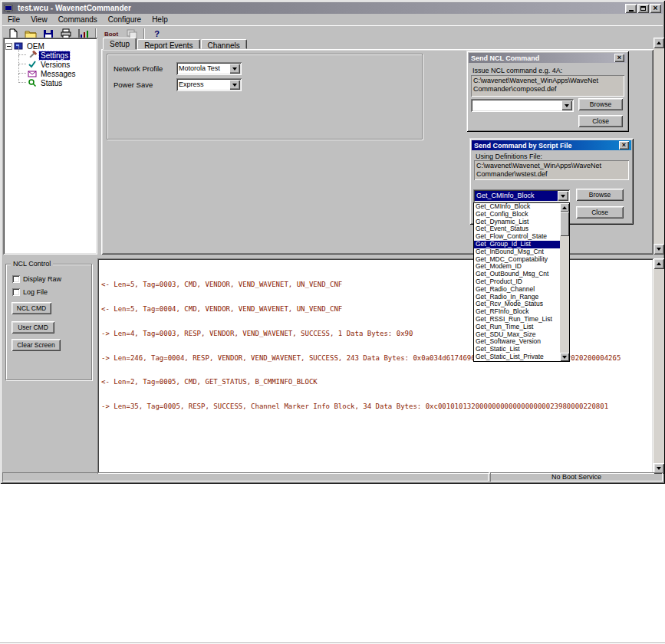  I want to click on maximize-button, so click(643, 8).